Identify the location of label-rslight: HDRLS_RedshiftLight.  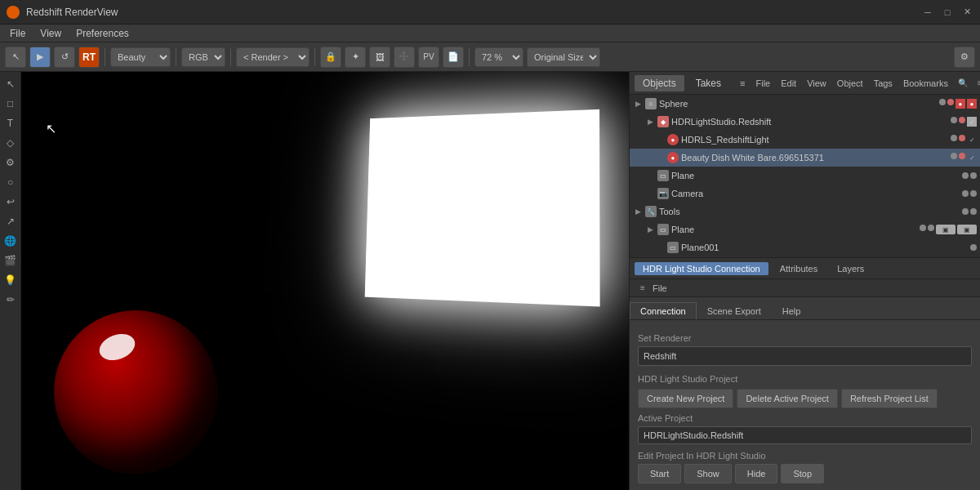
(815, 140).